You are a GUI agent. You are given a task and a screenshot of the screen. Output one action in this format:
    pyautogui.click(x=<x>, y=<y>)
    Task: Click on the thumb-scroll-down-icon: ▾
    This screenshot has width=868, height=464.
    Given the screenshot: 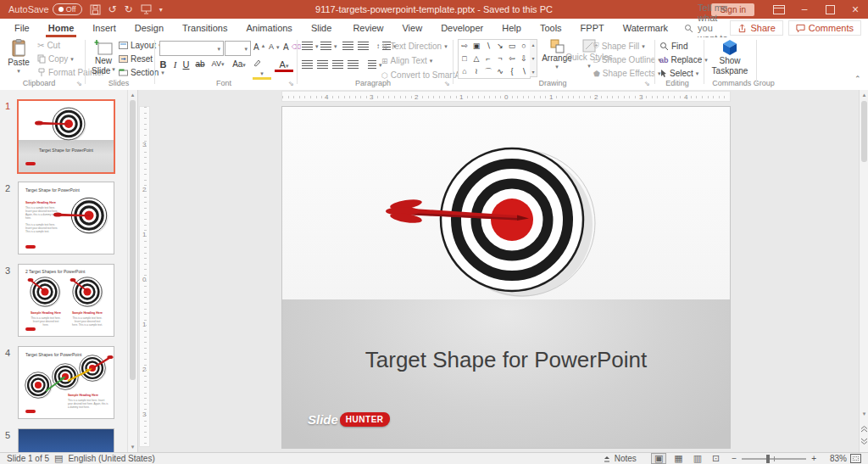 What is the action you would take?
    pyautogui.click(x=132, y=447)
    